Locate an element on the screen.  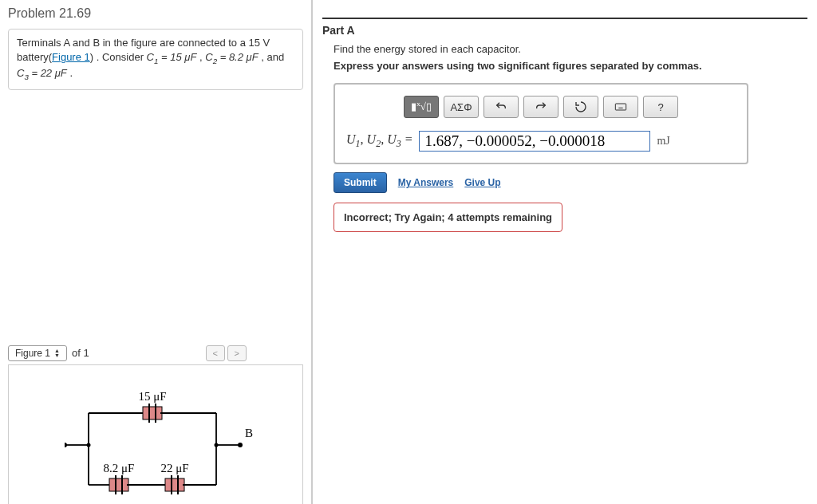
equation-toolbar: ▮x√▯ ΑΣΦ ? is located at coordinates (541, 107).